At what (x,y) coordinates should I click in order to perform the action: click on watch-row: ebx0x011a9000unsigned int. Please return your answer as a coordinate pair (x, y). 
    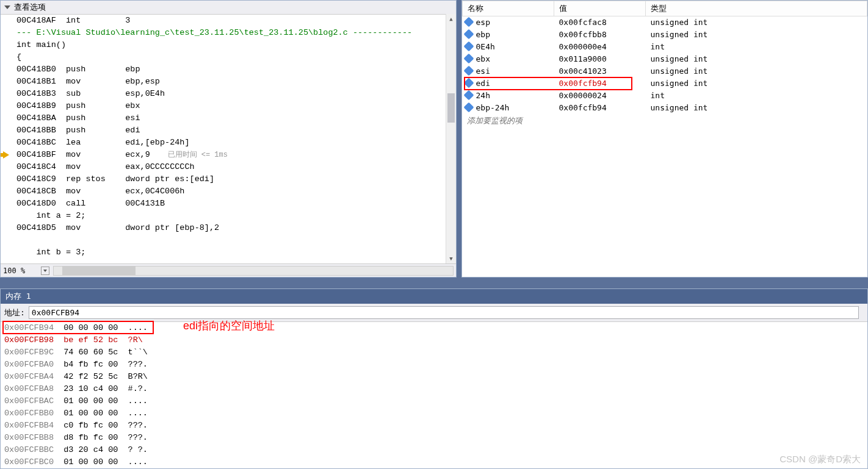
    Looking at the image, I should click on (665, 59).